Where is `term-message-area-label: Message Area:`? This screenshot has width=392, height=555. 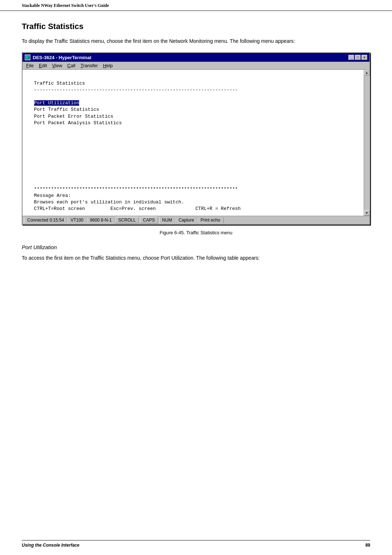 term-message-area-label: Message Area: is located at coordinates (195, 196).